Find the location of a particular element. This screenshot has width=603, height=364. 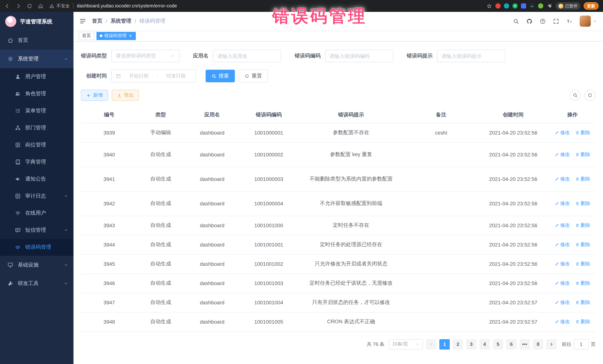

search-icon is located at coordinates (516, 21).